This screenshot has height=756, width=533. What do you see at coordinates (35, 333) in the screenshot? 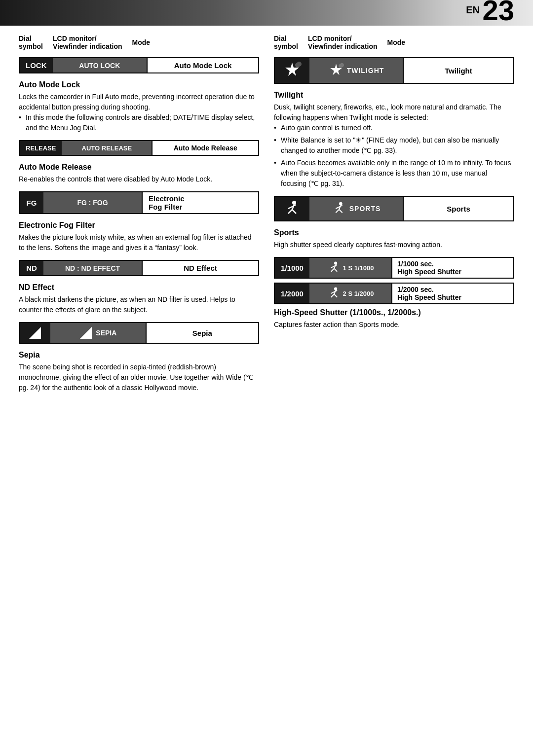
I see `sepia-icon` at bounding box center [35, 333].